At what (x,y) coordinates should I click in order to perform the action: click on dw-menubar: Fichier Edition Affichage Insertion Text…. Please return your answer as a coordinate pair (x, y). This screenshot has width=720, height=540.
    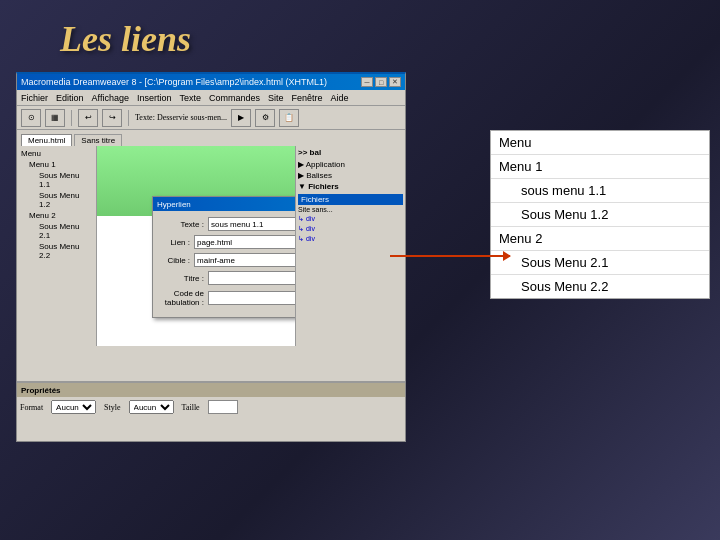
    Looking at the image, I should click on (211, 98).